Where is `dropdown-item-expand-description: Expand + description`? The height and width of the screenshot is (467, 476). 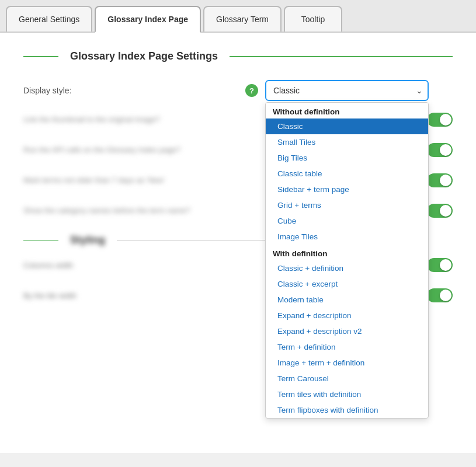
dropdown-item-expand-description: Expand + description is located at coordinates (347, 315).